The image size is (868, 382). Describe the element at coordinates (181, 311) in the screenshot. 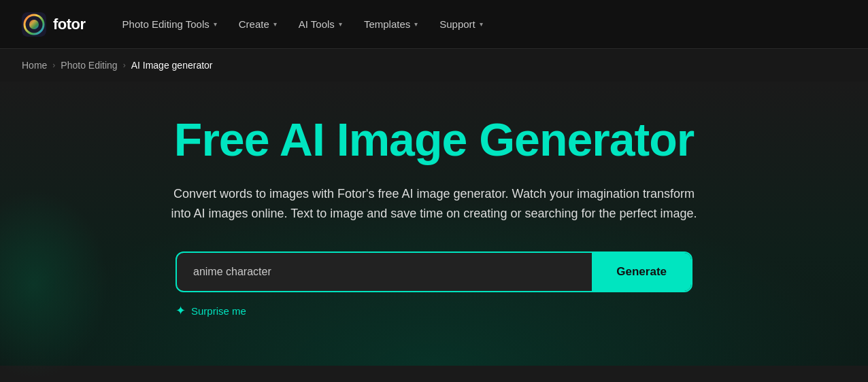

I see `sparkle-icon: ✦` at that location.